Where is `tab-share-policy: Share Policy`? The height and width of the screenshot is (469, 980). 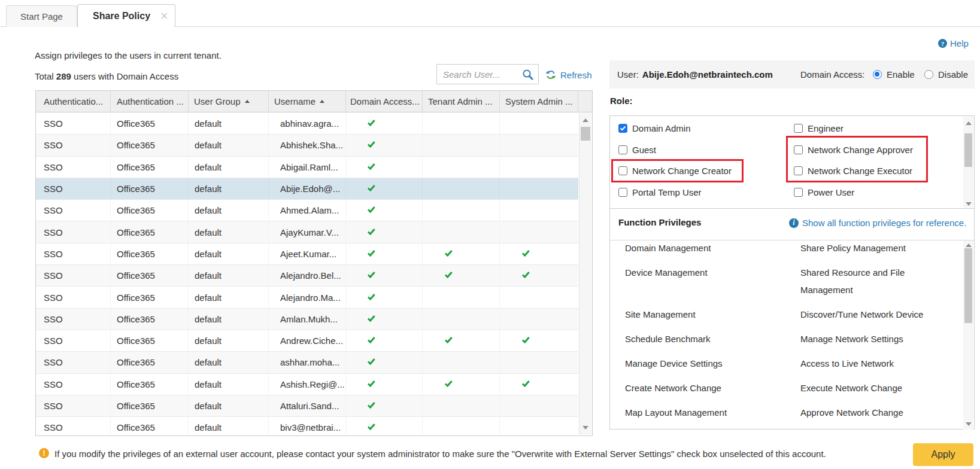 tab-share-policy: Share Policy is located at coordinates (126, 16).